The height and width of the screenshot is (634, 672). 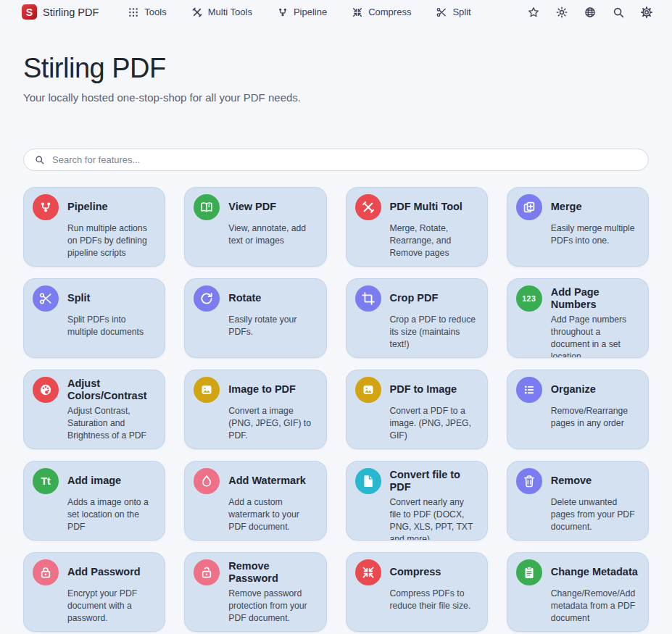 What do you see at coordinates (594, 299) in the screenshot?
I see `card-title: Add Page Numbers` at bounding box center [594, 299].